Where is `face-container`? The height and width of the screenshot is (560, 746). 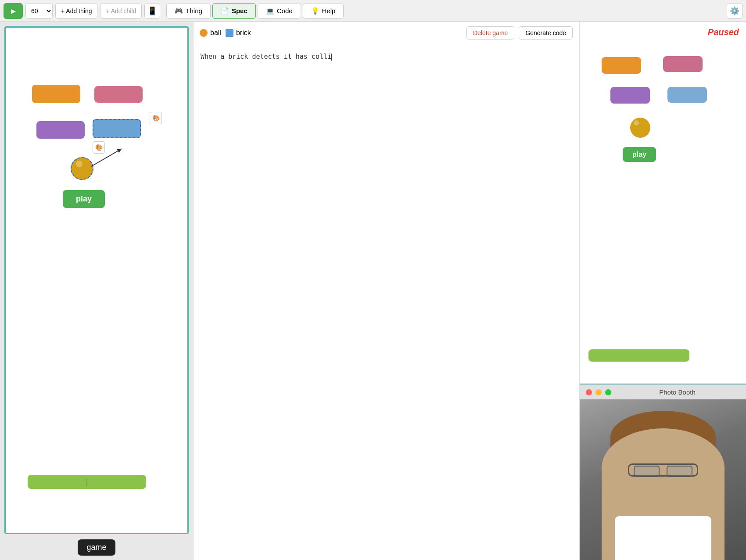
face-container is located at coordinates (663, 485).